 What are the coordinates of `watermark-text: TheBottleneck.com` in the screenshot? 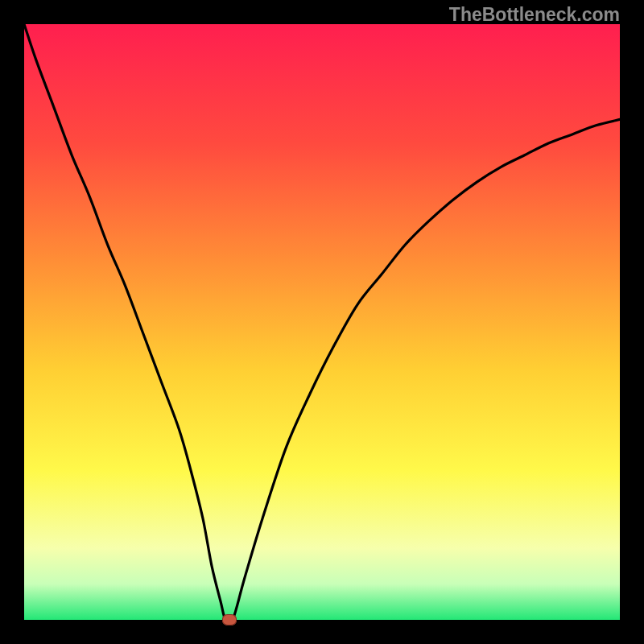 It's located at (535, 14).